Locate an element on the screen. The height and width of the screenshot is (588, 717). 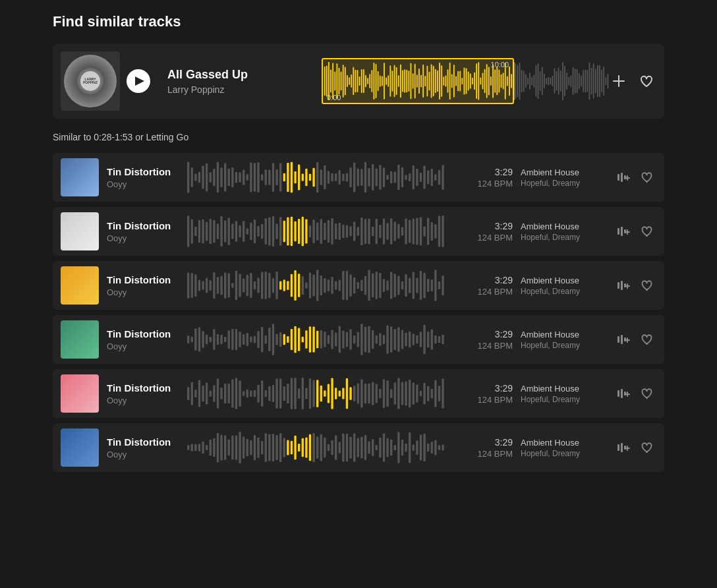
track-thumbnail is located at coordinates (80, 448).